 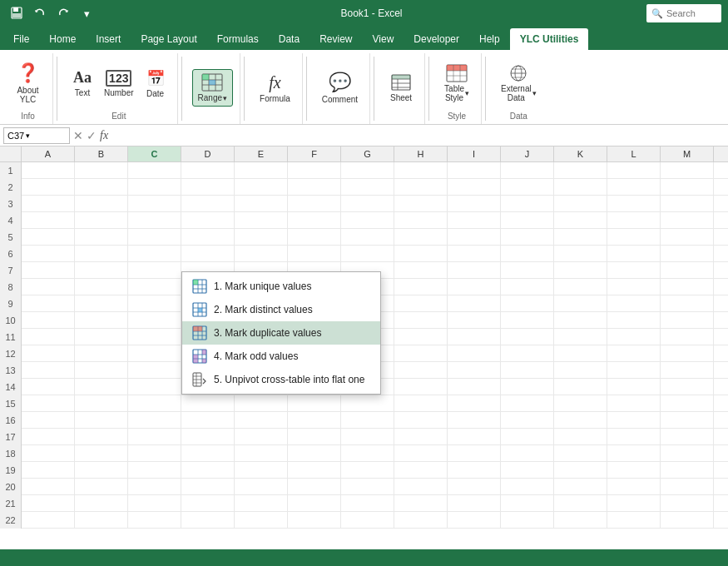 I want to click on col-header-b: B, so click(x=102, y=154).